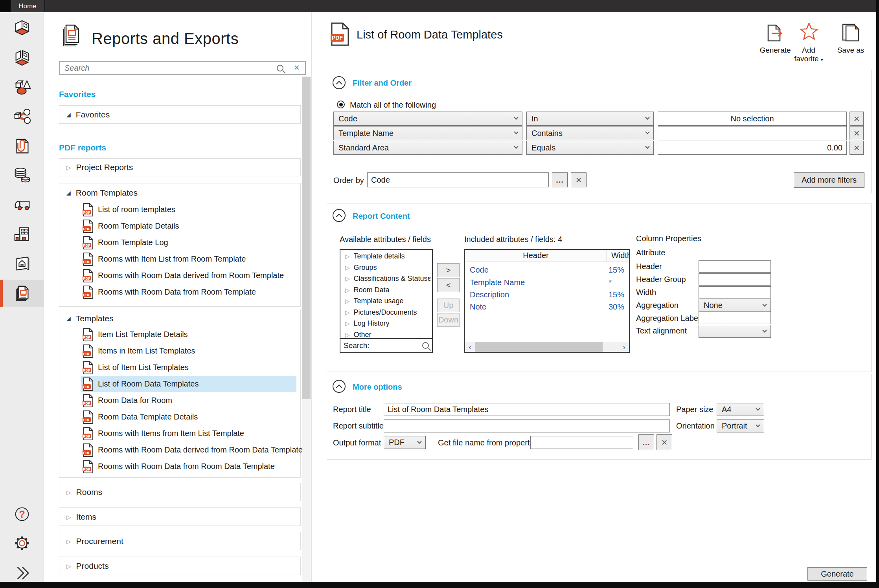  Describe the element at coordinates (752, 148) in the screenshot. I see `filter-value-input: 0.00` at that location.